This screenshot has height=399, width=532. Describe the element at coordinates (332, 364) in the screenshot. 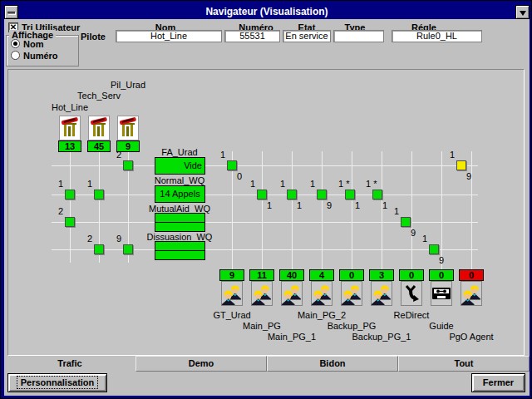

I see `tab-bidon: Bidon` at that location.